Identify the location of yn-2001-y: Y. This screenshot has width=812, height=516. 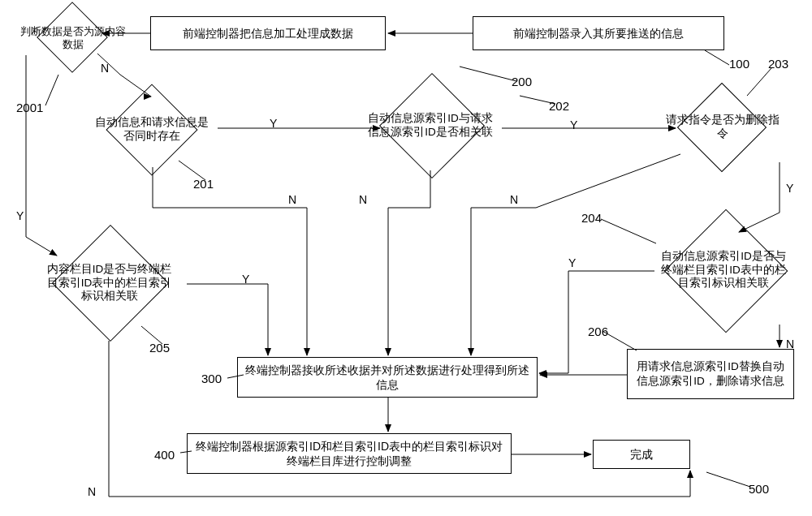
(19, 216).